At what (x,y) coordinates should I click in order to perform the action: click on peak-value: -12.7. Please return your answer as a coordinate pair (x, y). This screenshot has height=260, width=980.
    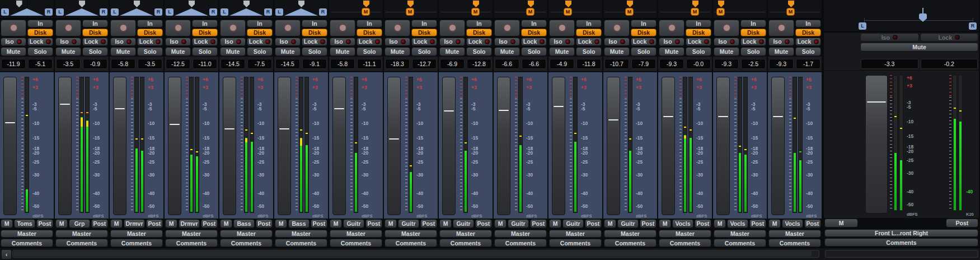
    Looking at the image, I should click on (424, 64).